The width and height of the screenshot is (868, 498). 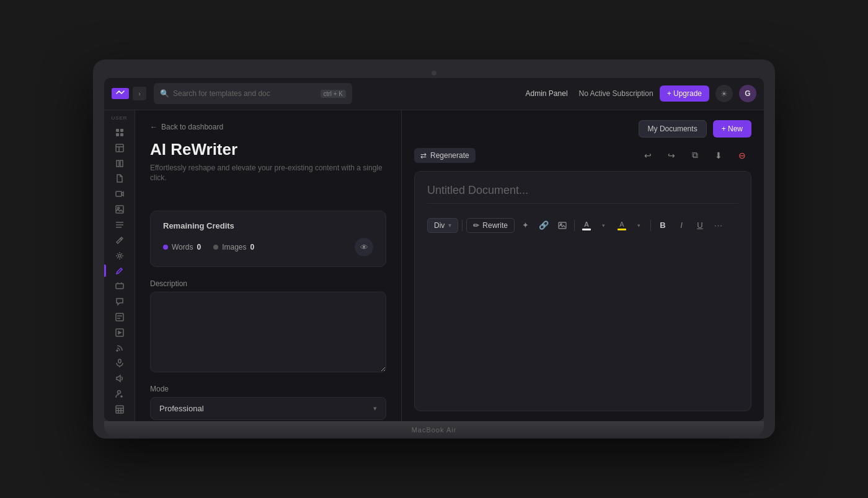 What do you see at coordinates (695, 155) in the screenshot?
I see `copy-button: ⧉` at bounding box center [695, 155].